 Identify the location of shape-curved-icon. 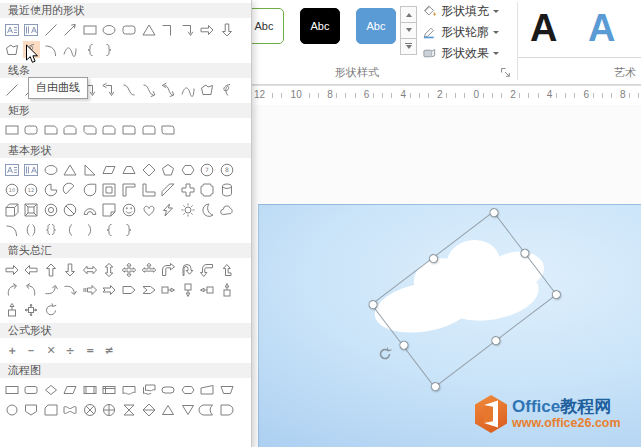
(130, 90).